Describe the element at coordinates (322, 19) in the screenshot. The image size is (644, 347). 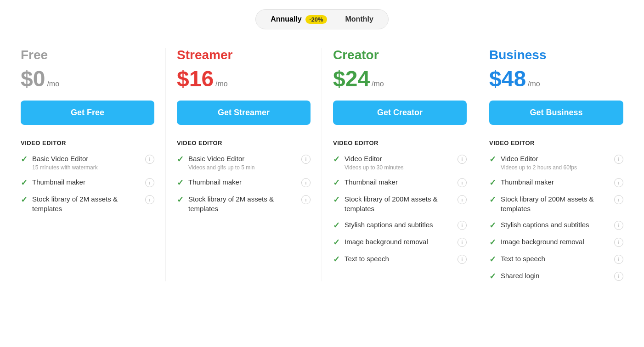
I see `toggle-container: Annually -20% Monthly` at that location.